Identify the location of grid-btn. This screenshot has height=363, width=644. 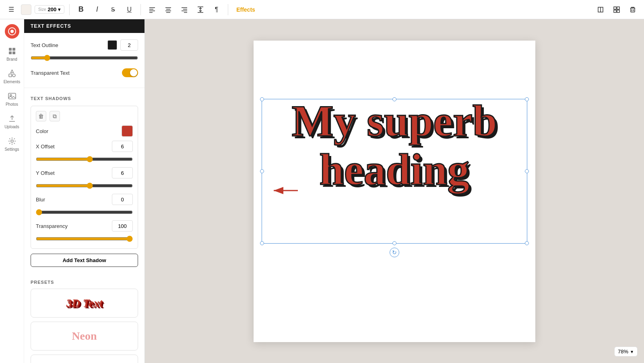
(617, 10).